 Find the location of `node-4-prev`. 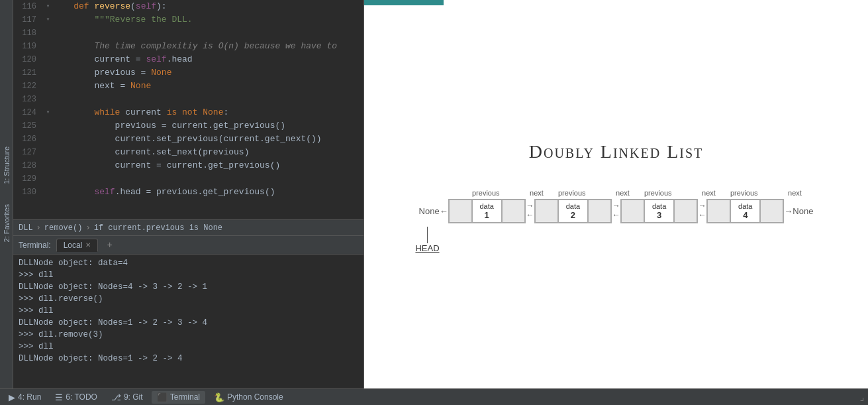

node-4-prev is located at coordinates (719, 211).